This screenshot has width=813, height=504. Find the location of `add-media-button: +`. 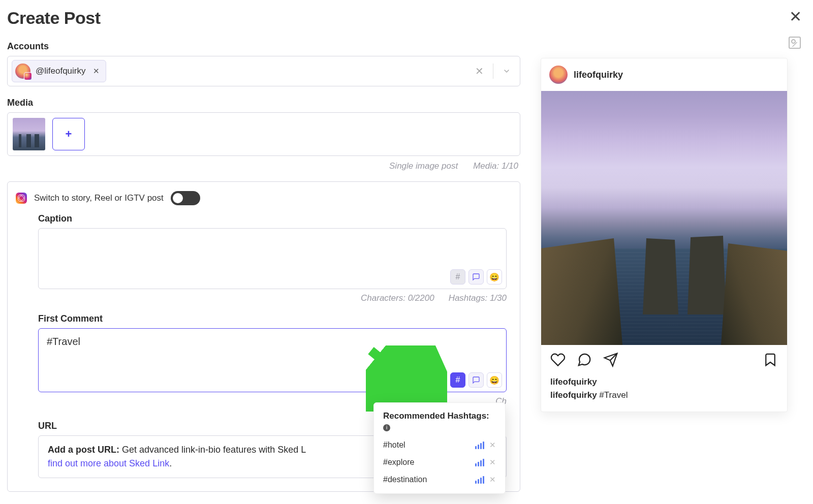

add-media-button: + is located at coordinates (69, 134).